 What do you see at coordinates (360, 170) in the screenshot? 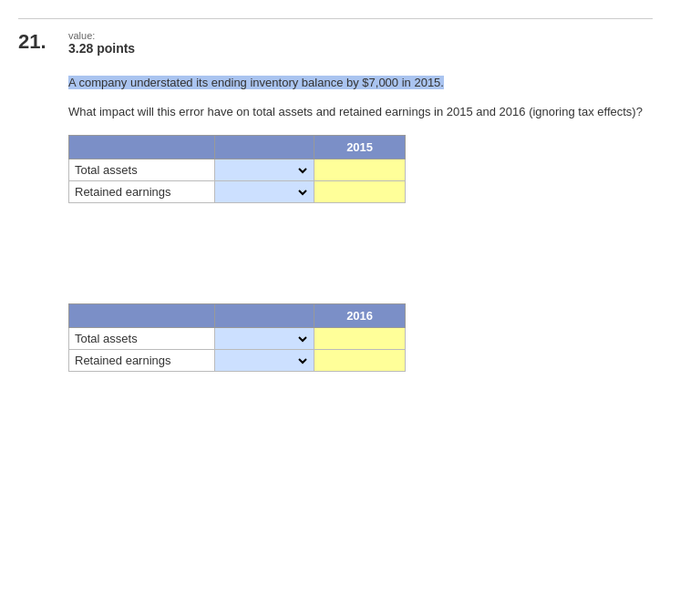
I see `total-assets-value-2015` at bounding box center [360, 170].